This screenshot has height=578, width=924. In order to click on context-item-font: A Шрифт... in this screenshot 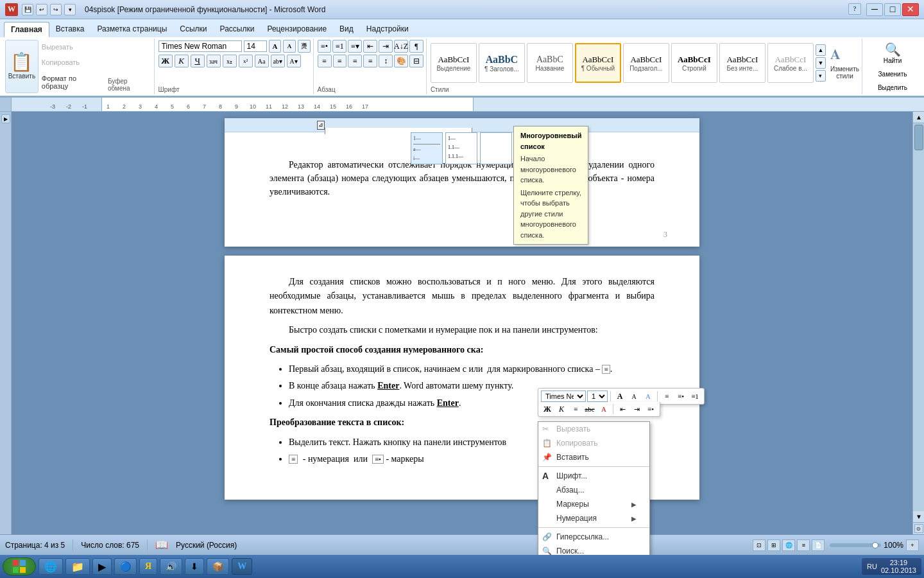, I will do `click(594, 476)`.